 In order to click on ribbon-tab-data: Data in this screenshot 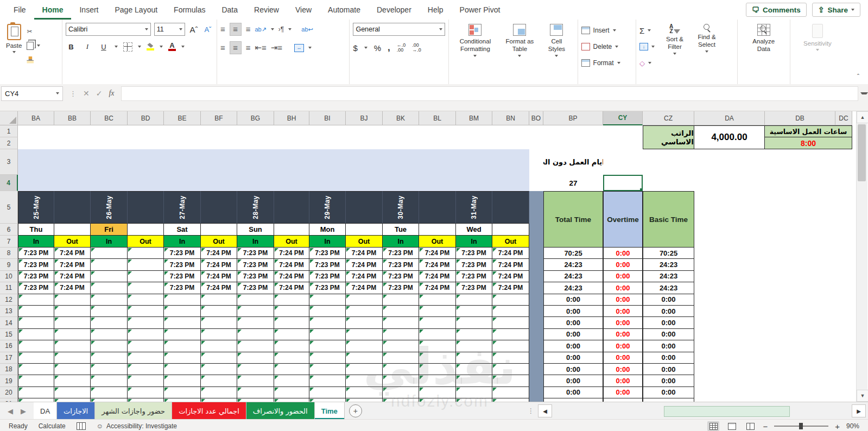, I will do `click(230, 10)`.